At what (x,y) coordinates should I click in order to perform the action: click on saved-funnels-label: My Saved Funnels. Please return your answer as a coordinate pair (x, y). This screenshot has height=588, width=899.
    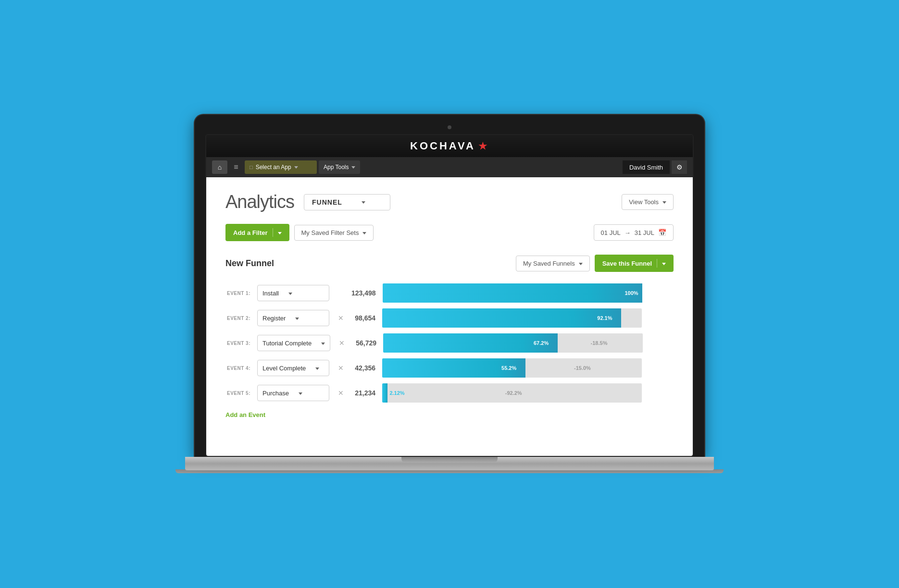
    Looking at the image, I should click on (549, 263).